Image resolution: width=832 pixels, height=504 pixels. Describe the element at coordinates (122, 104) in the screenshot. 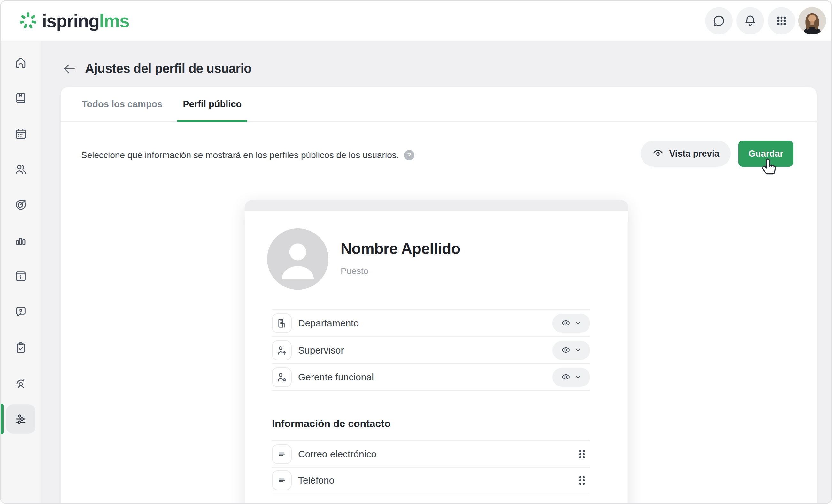

I see `tab-all-fields: Todos los campos` at that location.